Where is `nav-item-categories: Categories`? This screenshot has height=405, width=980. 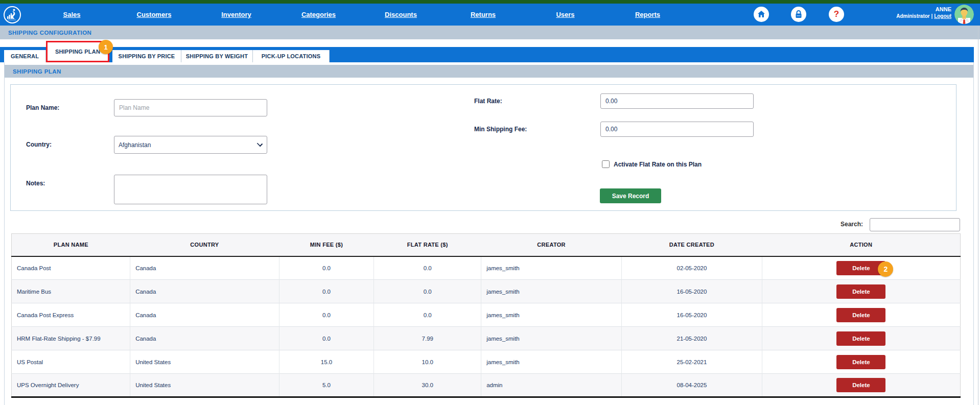
nav-item-categories: Categories is located at coordinates (319, 14).